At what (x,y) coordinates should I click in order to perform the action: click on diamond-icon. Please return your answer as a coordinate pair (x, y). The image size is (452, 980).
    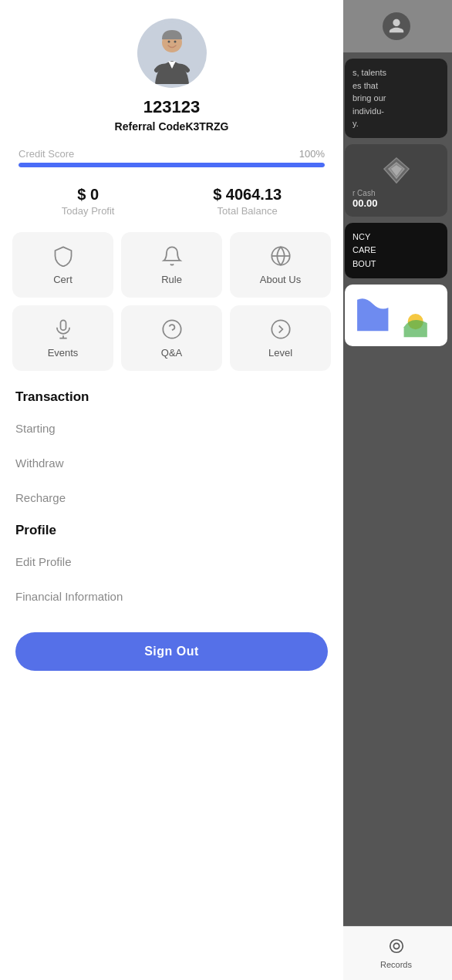
    Looking at the image, I should click on (396, 170).